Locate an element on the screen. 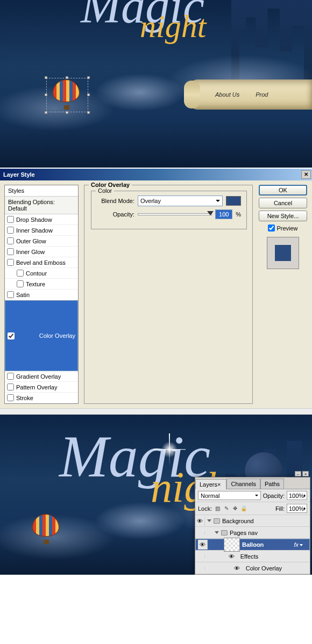 This screenshot has width=312, height=644. layer-thumbnail is located at coordinates (232, 545).